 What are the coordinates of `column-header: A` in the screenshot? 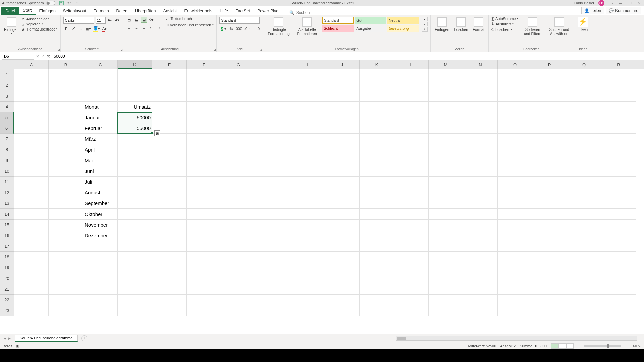 It's located at (32, 65).